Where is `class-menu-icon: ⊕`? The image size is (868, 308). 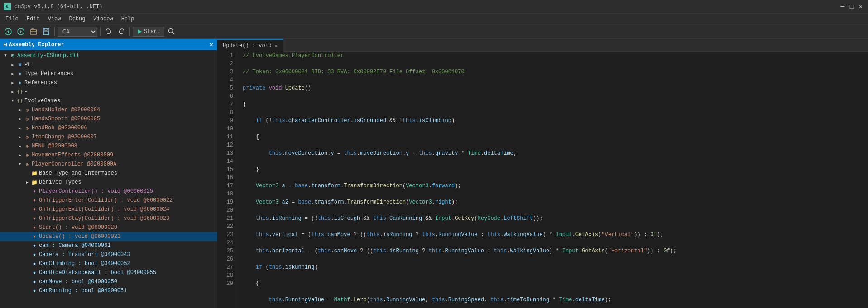 class-menu-icon: ⊕ is located at coordinates (27, 146).